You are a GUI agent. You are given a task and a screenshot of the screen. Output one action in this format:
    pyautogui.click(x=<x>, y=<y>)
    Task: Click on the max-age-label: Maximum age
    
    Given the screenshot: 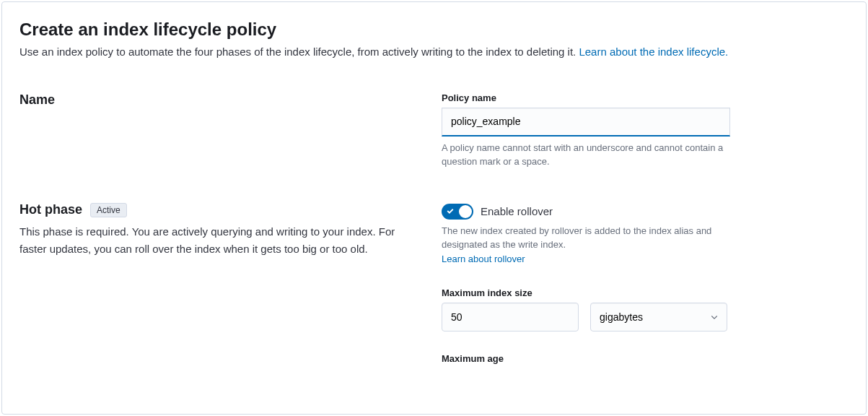 What is the action you would take?
    pyautogui.click(x=586, y=358)
    